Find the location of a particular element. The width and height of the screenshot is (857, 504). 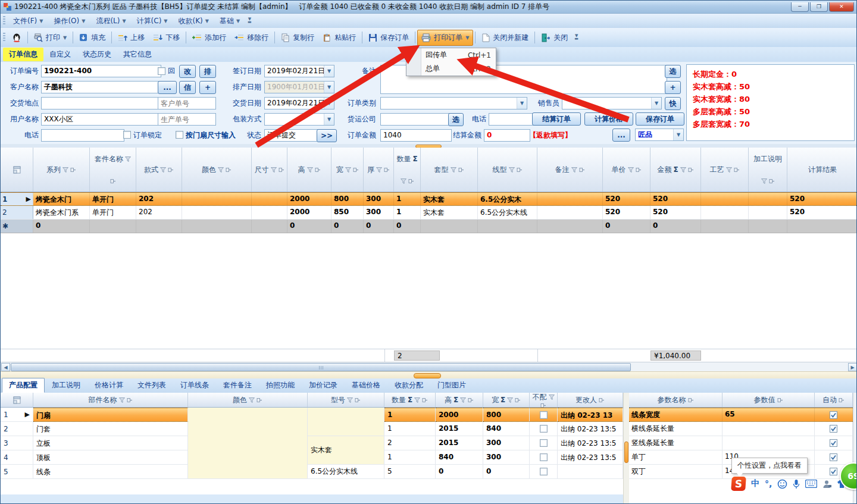

bottom-tab-套件备注: 套件备注 is located at coordinates (237, 386).